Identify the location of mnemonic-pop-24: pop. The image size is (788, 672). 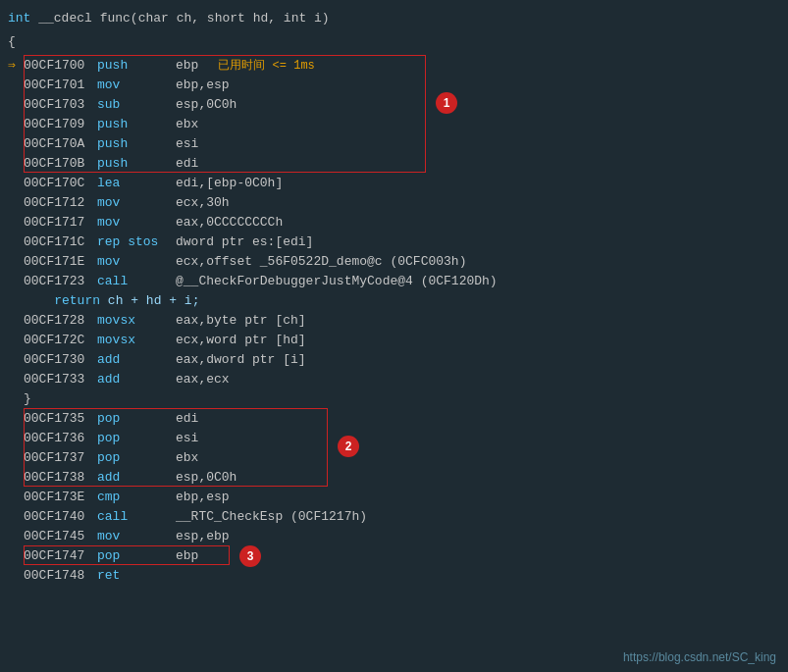
(136, 555).